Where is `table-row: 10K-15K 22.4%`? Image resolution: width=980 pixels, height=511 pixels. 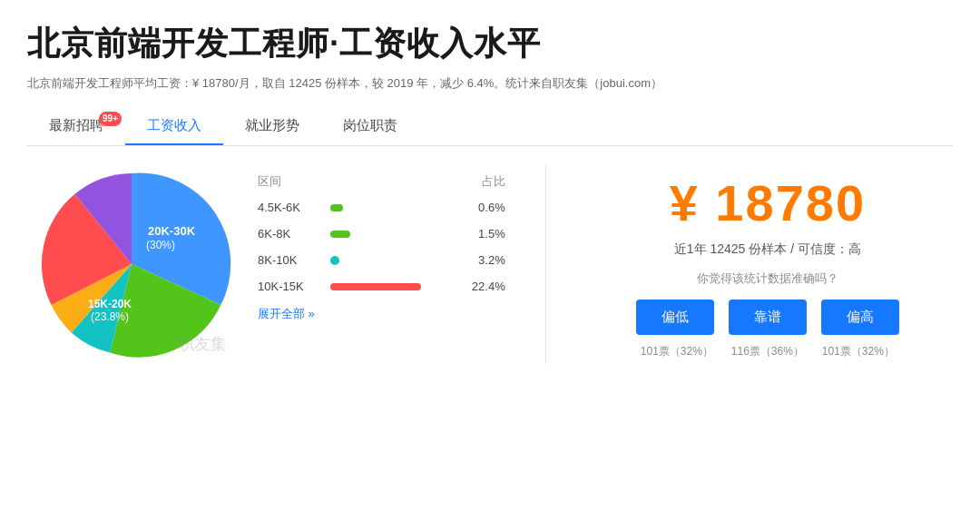
table-row: 10K-15K 22.4% is located at coordinates (381, 287).